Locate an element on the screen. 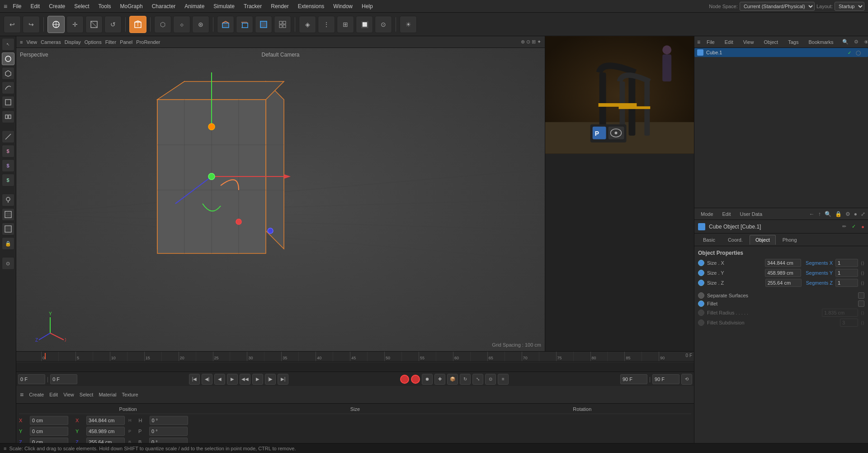 This screenshot has width=868, height=453. menu-simulate: Simulate is located at coordinates (224, 6).